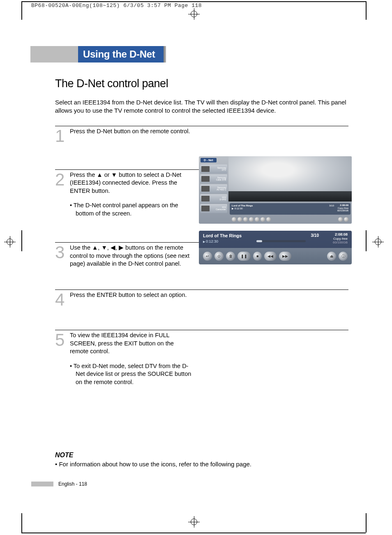 This screenshot has height=535, width=392. Describe the element at coordinates (131, 183) in the screenshot. I see `step-text: Press the ▲ or ▼ button to select a D-Ne…` at that location.